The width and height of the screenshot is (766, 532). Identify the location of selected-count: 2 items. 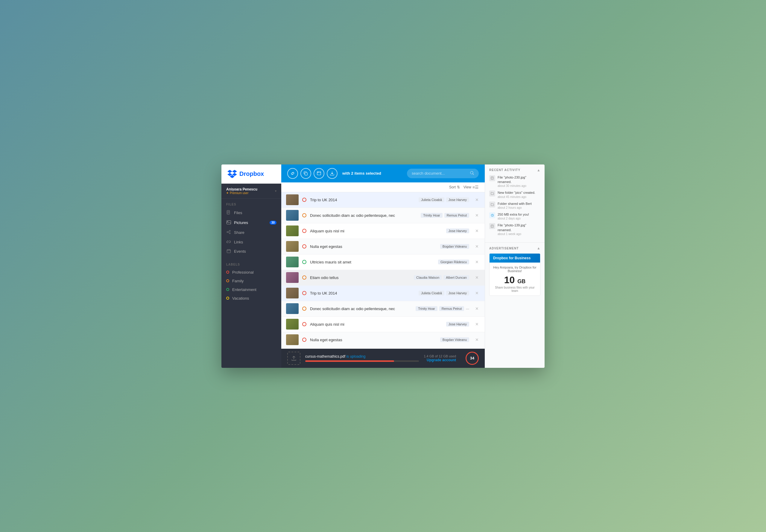
(358, 173).